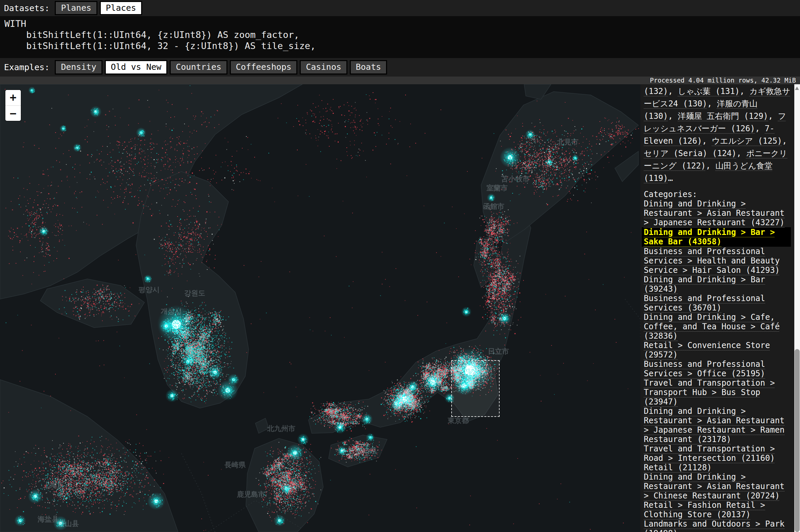  What do you see at coordinates (323, 67) in the screenshot?
I see `example-button-casinos: Casinos` at bounding box center [323, 67].